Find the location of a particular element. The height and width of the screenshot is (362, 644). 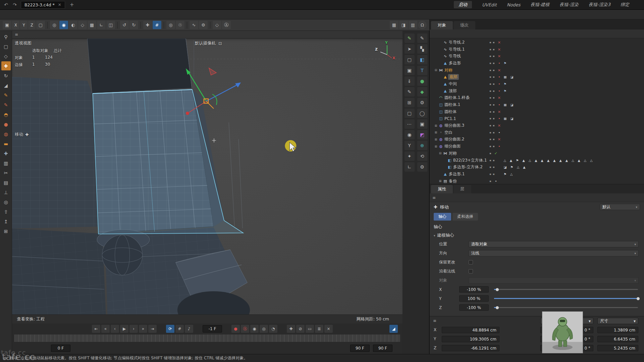

tree-item-b2223-cube-1: ◧ B22/23+立方体.1 ▪ ▪ △ ▲ ⚑ ▲ △ ▲ ▲ ▲ ▲ ▲ ▲… is located at coordinates (537, 160).